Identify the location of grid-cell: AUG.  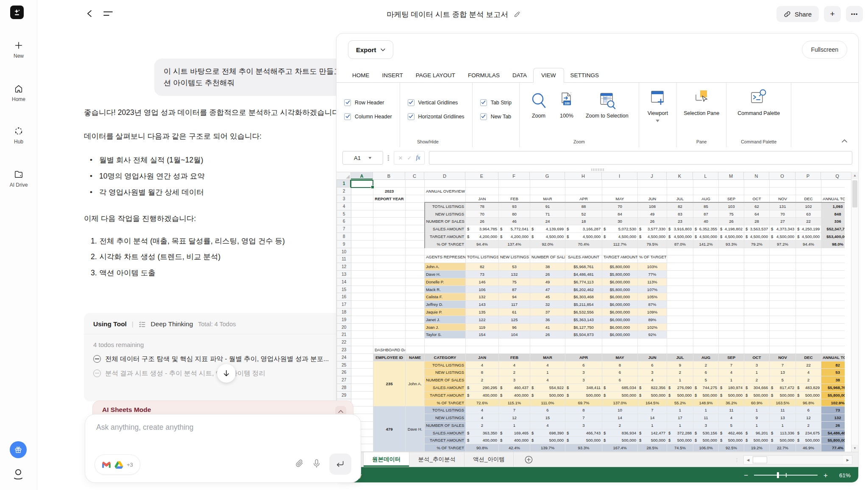
(706, 199).